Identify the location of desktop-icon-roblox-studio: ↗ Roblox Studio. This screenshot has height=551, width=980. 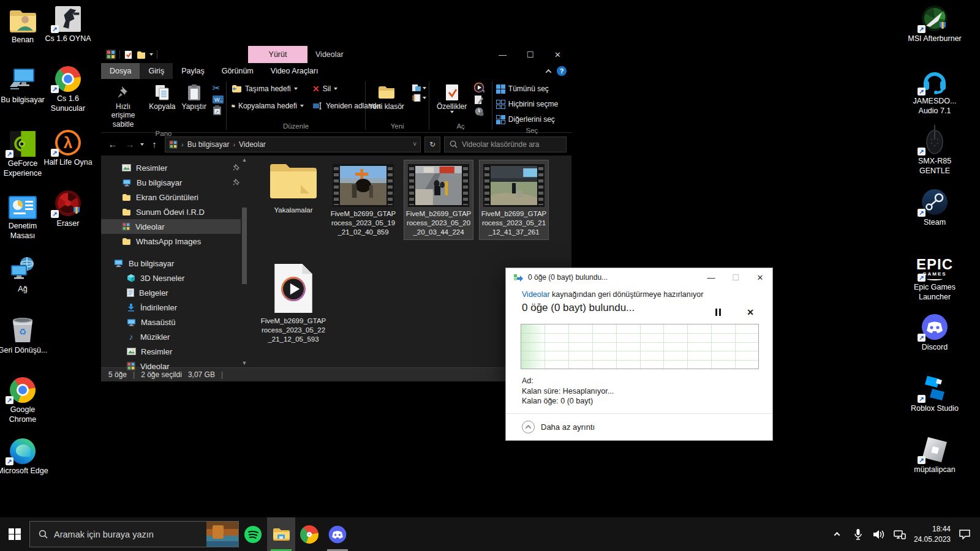
(935, 394).